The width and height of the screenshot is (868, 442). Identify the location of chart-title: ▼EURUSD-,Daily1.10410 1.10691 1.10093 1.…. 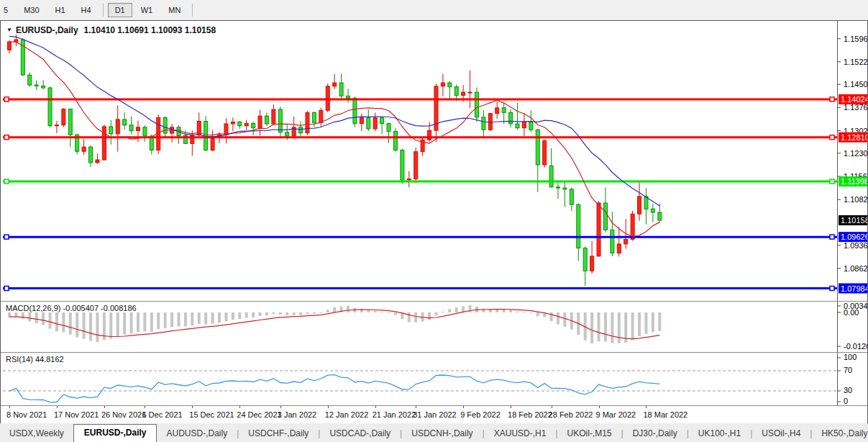
(111, 30).